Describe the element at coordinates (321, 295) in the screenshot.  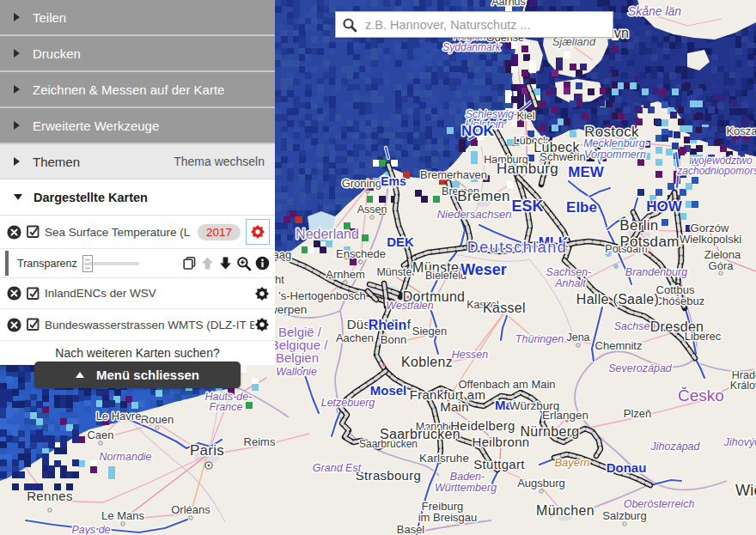
I see `map-label: 's-Hertogenbosch` at that location.